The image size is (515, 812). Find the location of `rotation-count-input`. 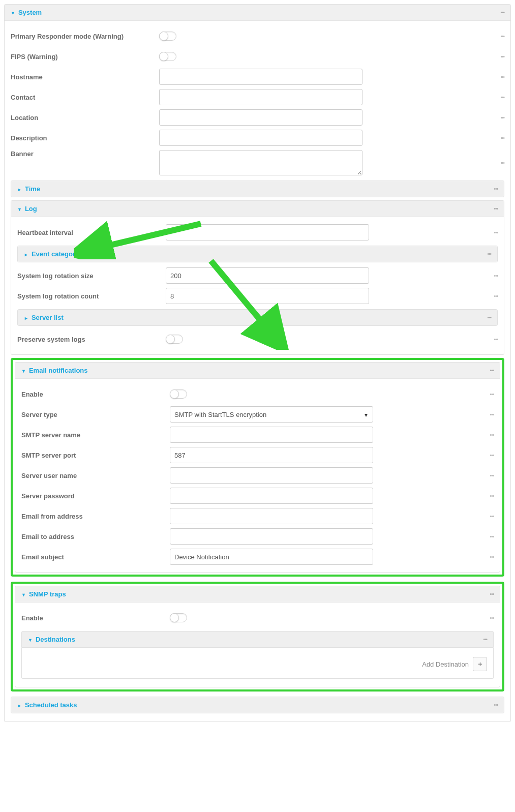

rotation-count-input is located at coordinates (267, 296).